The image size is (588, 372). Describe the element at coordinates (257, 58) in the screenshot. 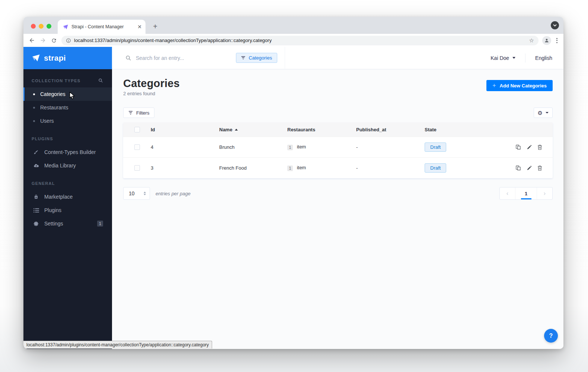

I see `content-type-filter-chip: Categories` at that location.